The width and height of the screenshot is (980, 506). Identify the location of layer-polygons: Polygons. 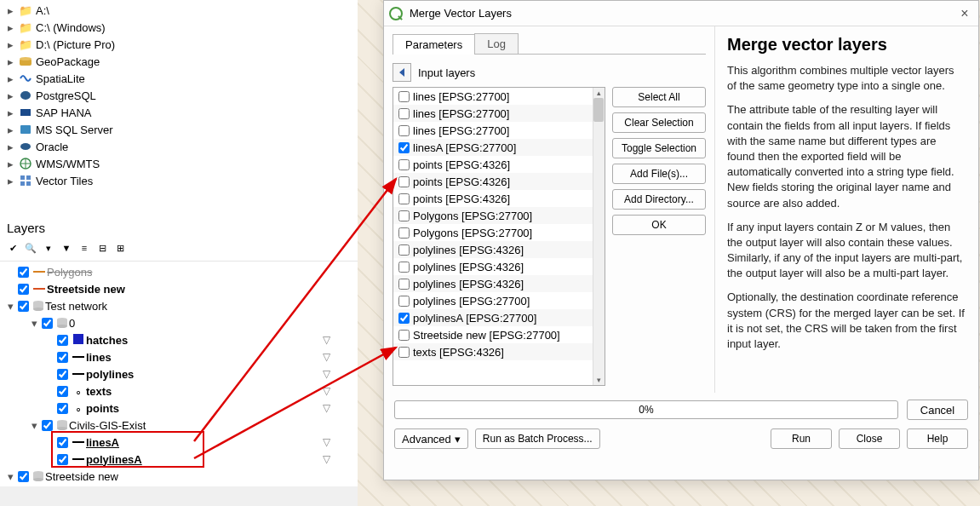
(179, 272).